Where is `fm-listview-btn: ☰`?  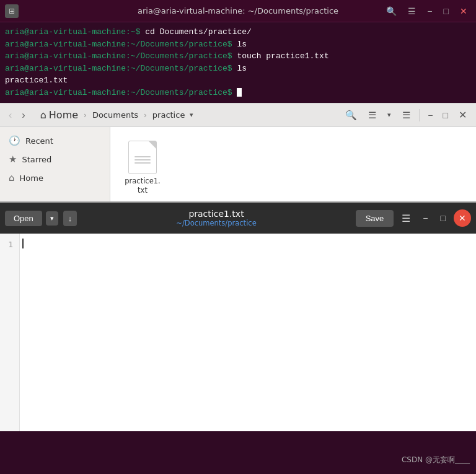 fm-listview-btn: ☰ is located at coordinates (372, 115).